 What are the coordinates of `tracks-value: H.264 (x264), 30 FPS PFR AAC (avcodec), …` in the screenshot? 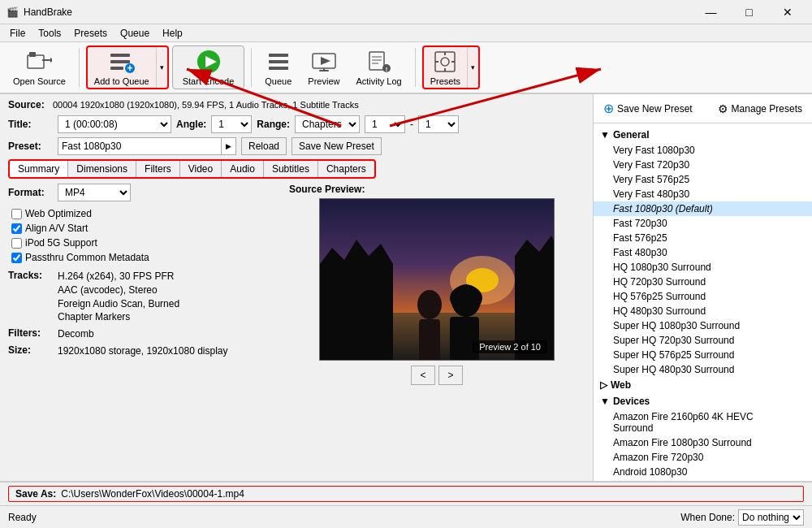 It's located at (119, 297).